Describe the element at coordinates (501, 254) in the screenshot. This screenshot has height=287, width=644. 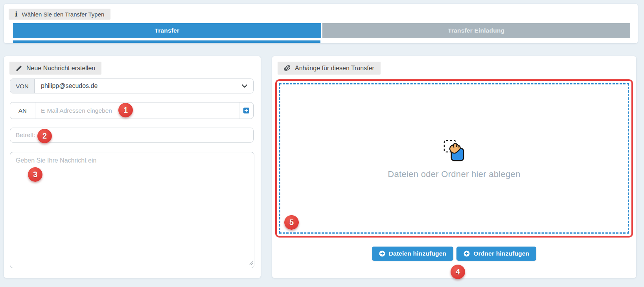
I see `add-folder-button-label: Ordner hinzufügen` at that location.